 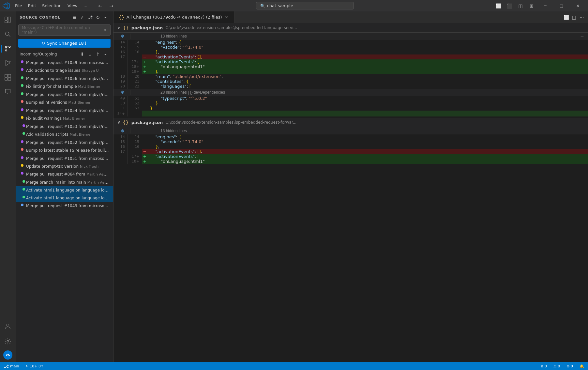 What do you see at coordinates (305, 6) in the screenshot?
I see `global-search-bar: 🔍 chat-sample` at bounding box center [305, 6].